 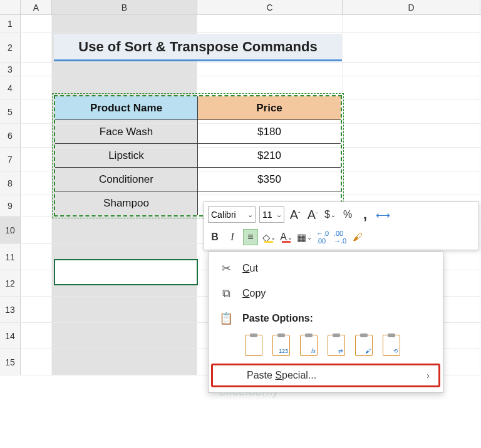 I want to click on cut-label: CuCutt, so click(x=251, y=268).